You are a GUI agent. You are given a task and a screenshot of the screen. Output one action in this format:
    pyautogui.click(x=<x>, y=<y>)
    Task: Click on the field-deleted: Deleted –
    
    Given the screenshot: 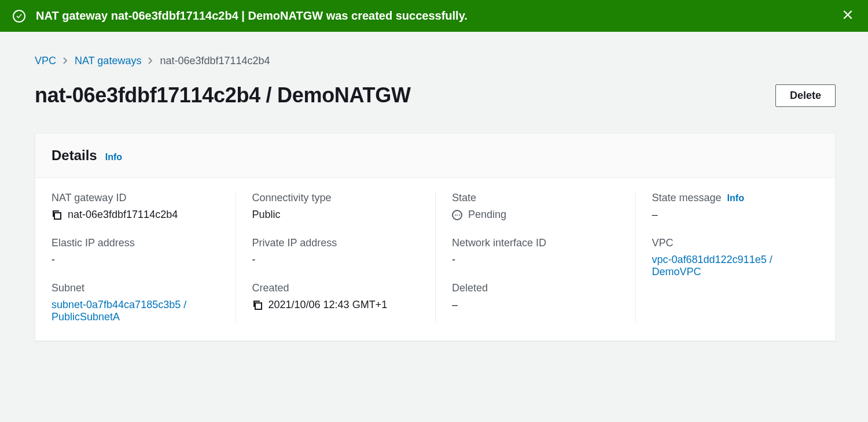 What is the action you would take?
    pyautogui.click(x=536, y=297)
    